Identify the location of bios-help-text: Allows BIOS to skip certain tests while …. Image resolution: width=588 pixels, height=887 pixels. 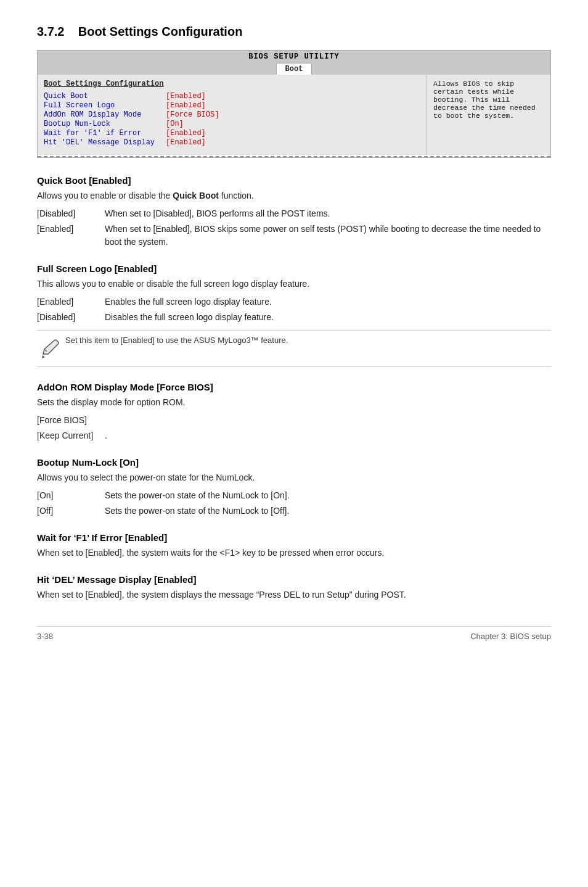
(484, 100).